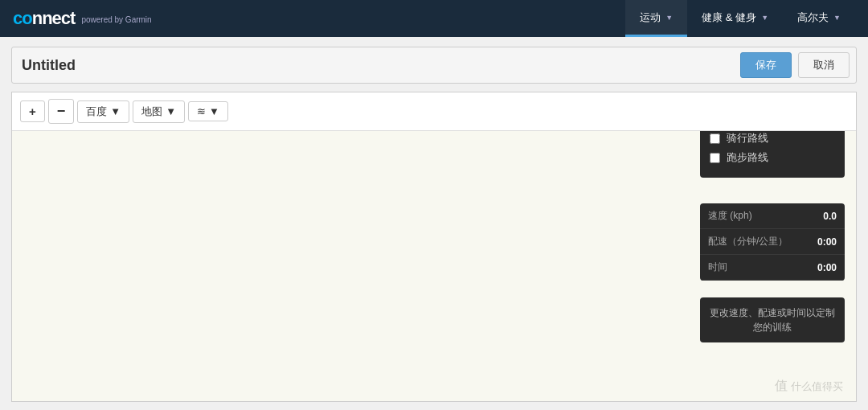 The width and height of the screenshot is (868, 410). Describe the element at coordinates (159, 112) in the screenshot. I see `map-type-button: 地图 ▼` at that location.